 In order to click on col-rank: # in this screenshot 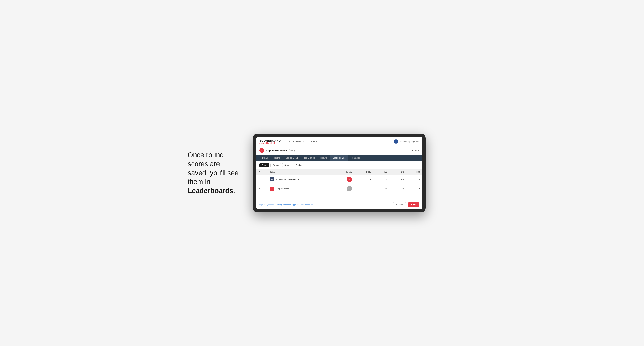, I will do `click(262, 172)`.